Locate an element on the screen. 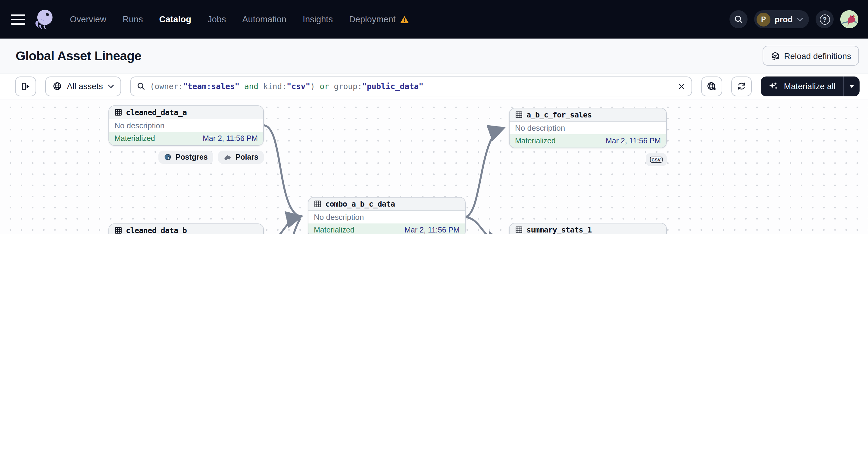 The width and height of the screenshot is (868, 468). nav-item-label: Runs is located at coordinates (133, 20).